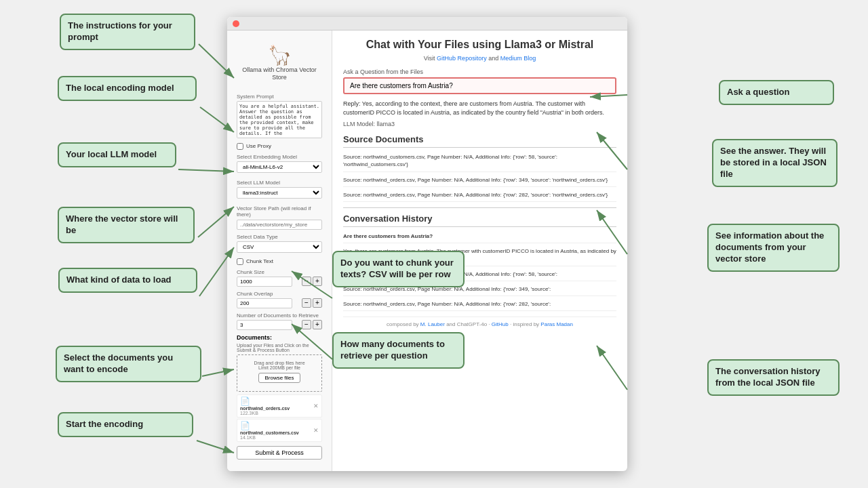 The width and height of the screenshot is (868, 488). Describe the element at coordinates (240, 146) in the screenshot. I see `use-proxy-checkbox` at that location.